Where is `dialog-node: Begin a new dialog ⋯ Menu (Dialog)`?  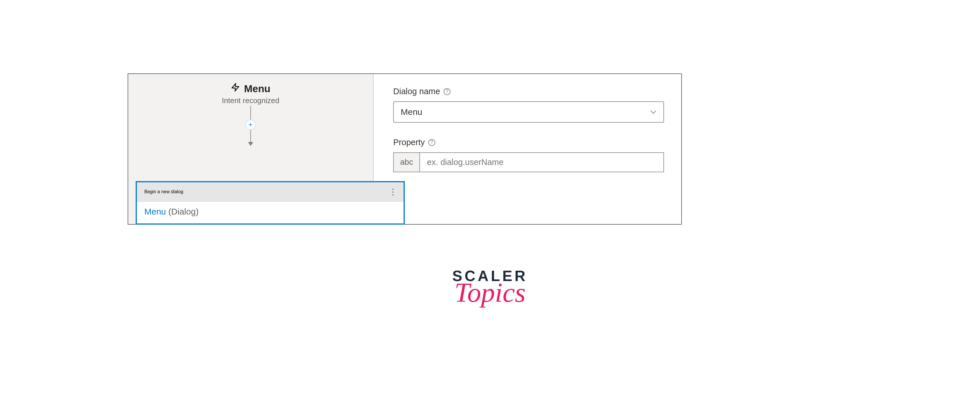
dialog-node: Begin a new dialog ⋯ Menu (Dialog) is located at coordinates (270, 203).